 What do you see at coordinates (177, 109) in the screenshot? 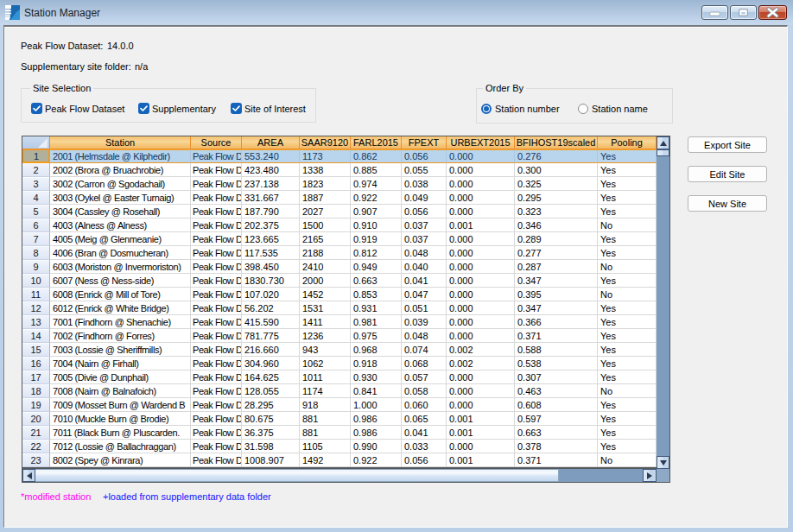
I see `checkbox-supplementary: Supplementary` at bounding box center [177, 109].